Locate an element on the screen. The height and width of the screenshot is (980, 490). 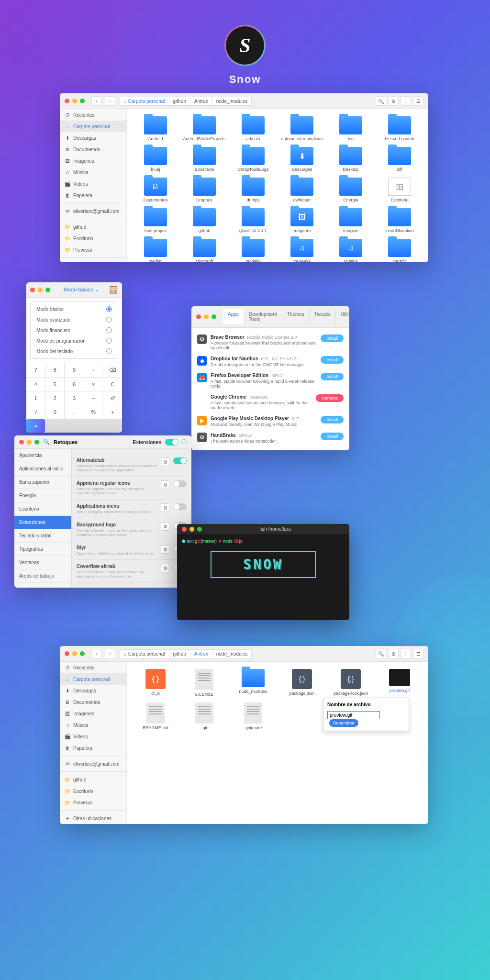
file-item: node_modules is located at coordinates (253, 683).